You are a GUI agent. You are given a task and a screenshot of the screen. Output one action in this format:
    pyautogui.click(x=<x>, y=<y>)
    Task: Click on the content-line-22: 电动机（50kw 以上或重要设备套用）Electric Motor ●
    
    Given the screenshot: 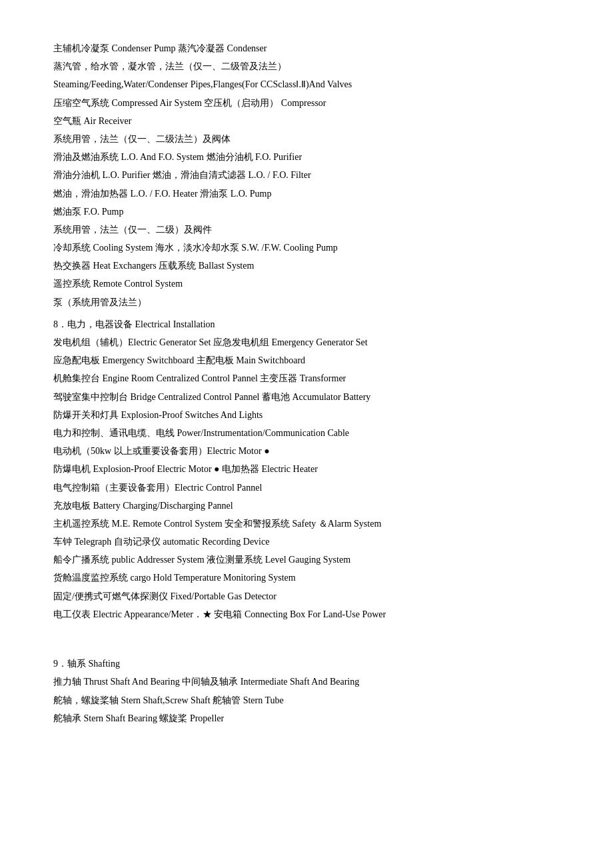 What is the action you would take?
    pyautogui.click(x=306, y=451)
    